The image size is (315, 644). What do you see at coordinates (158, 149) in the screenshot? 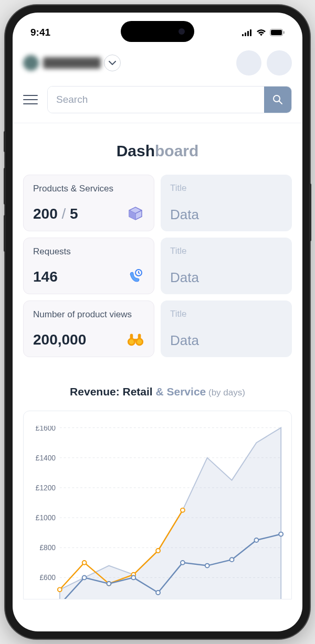
I see `page-title: Dashboard` at bounding box center [158, 149].